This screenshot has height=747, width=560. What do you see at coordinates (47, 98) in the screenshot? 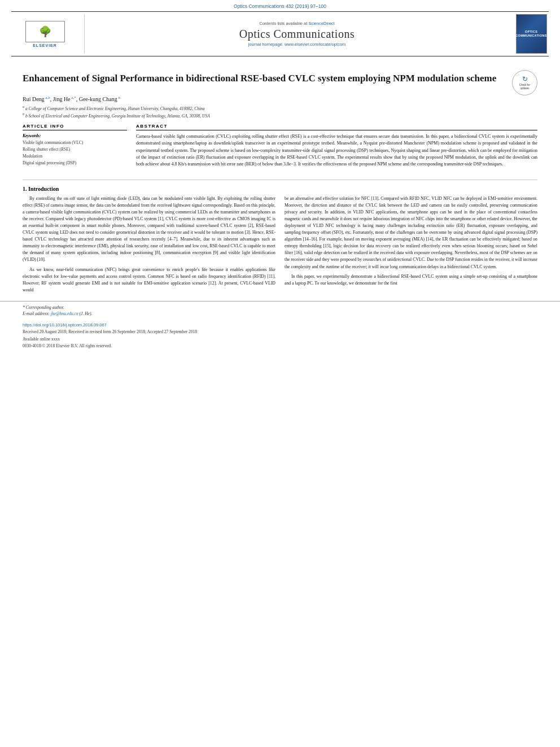
I see `aff-a-b: a,b` at bounding box center [47, 98].